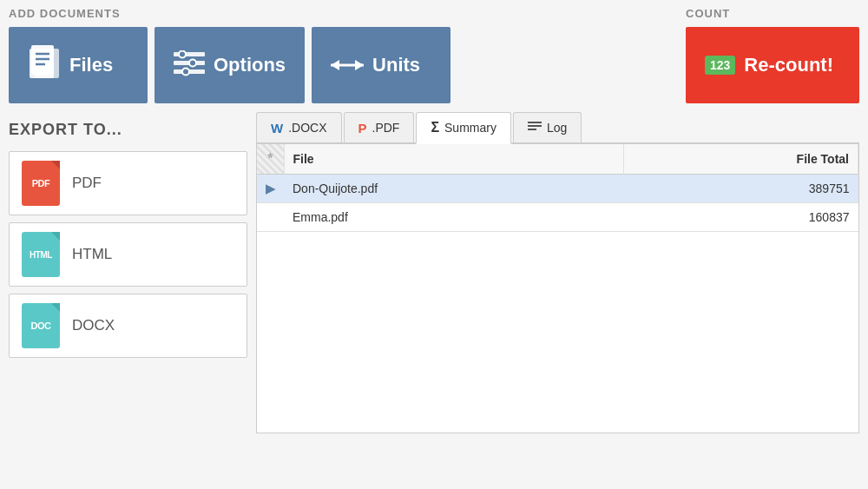 Image resolution: width=868 pixels, height=489 pixels. I want to click on results-table: * File File Total ▶ Don-Quijote.pdf, so click(557, 188).